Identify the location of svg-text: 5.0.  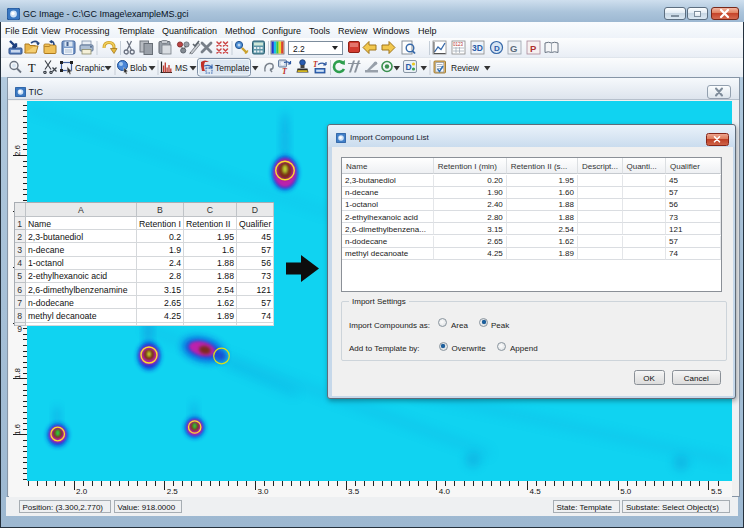
(626, 492).